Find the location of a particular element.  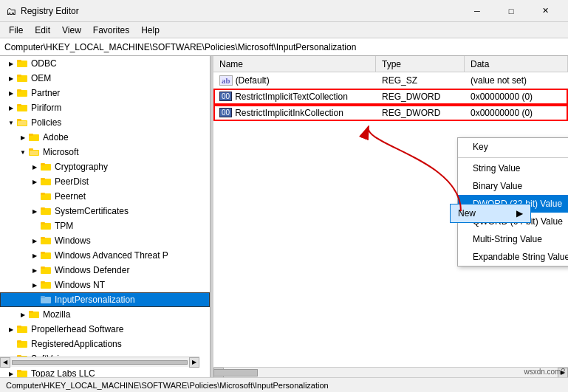

address-bar: Computer\HKEY_LOCAL_MACHINE\SOFTWARE\Pol… is located at coordinates (284, 47).